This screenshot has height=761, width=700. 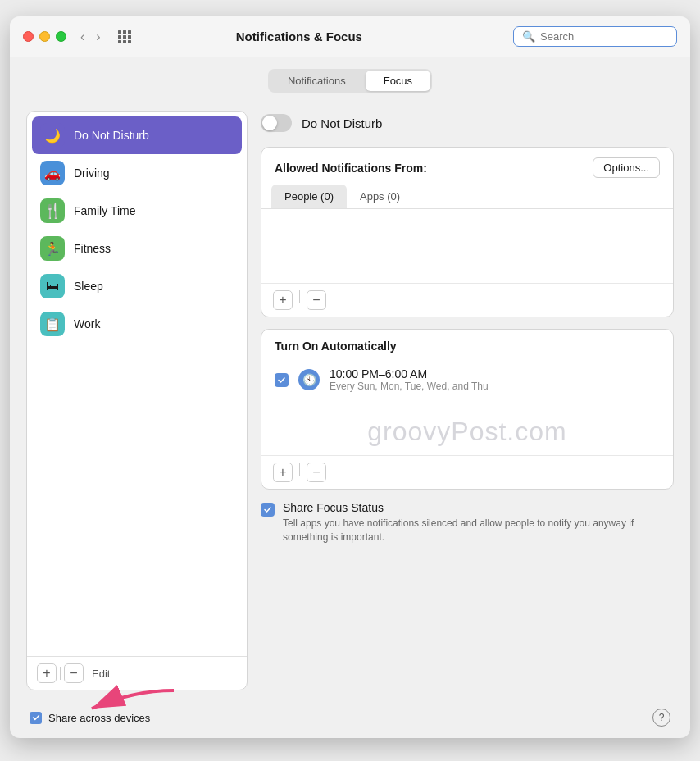 I want to click on tab-notifications: Notifications, so click(x=316, y=80).